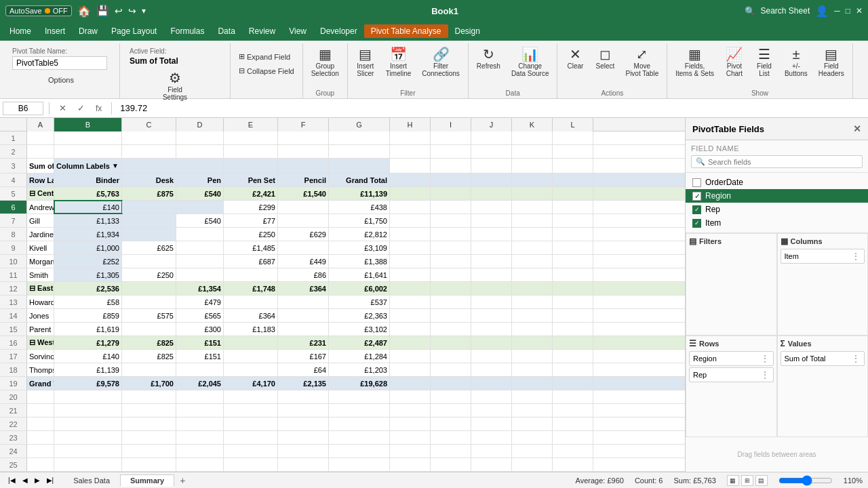 The image size is (868, 488). I want to click on cell-e9: £1,485, so click(251, 248).